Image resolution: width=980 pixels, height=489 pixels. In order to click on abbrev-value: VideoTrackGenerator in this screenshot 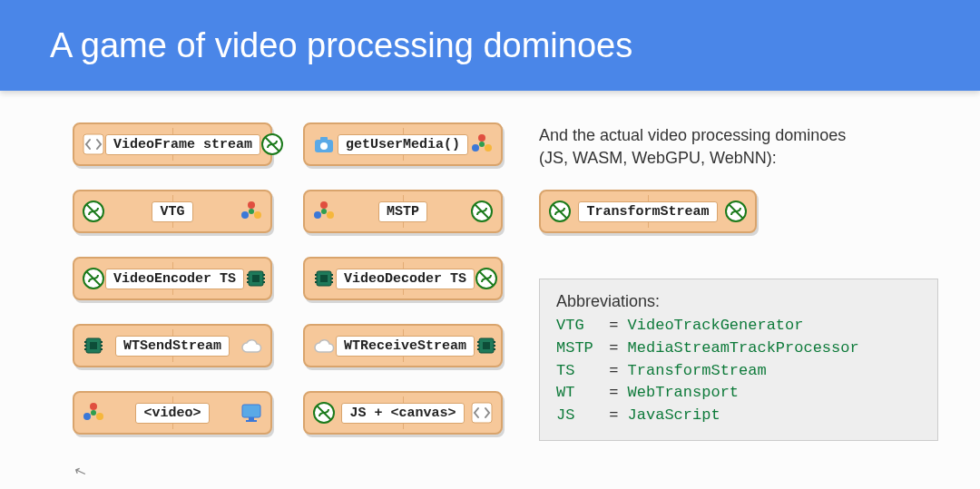, I will do `click(716, 325)`.